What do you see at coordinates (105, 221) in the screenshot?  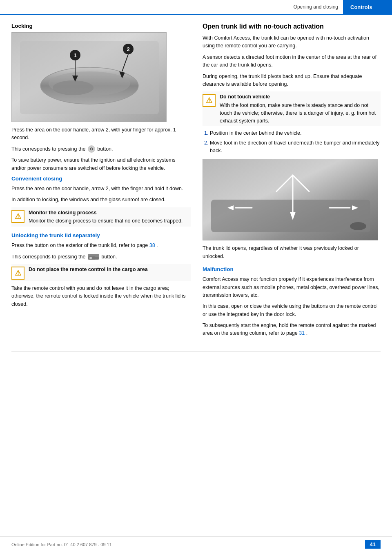 I see `warning-monitor-body: Monitor the closing process to ensure th…` at bounding box center [105, 221].